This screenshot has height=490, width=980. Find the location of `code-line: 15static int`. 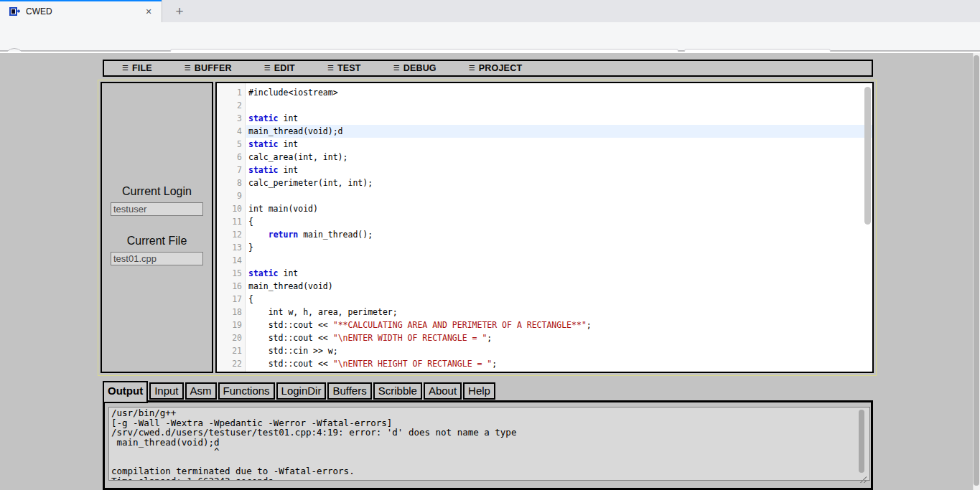

code-line: 15static int is located at coordinates (544, 273).